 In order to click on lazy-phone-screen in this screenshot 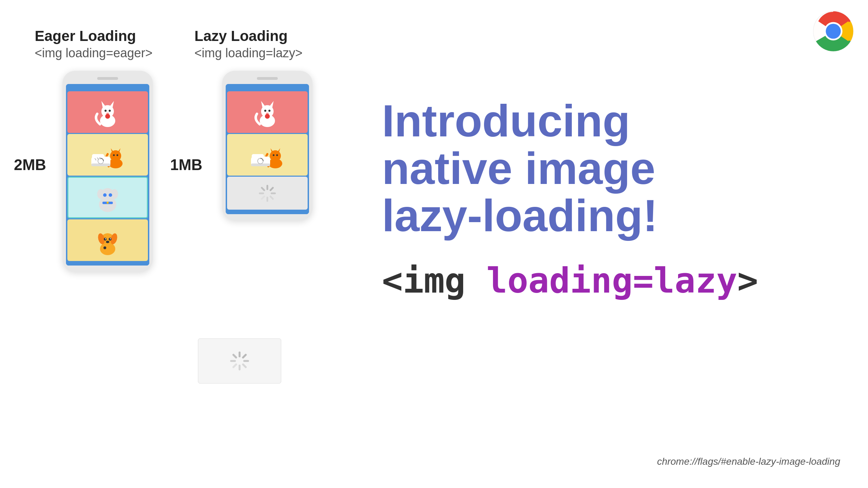, I will do `click(267, 149)`.